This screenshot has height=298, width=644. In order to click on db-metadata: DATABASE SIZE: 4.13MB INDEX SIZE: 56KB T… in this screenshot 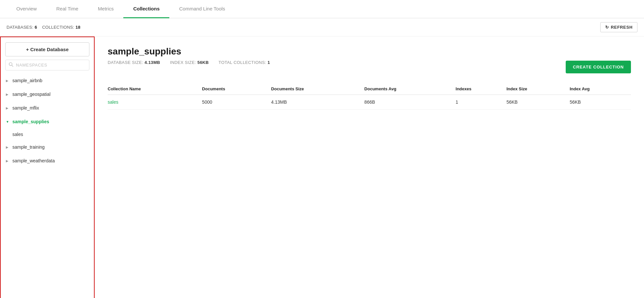, I will do `click(189, 63)`.